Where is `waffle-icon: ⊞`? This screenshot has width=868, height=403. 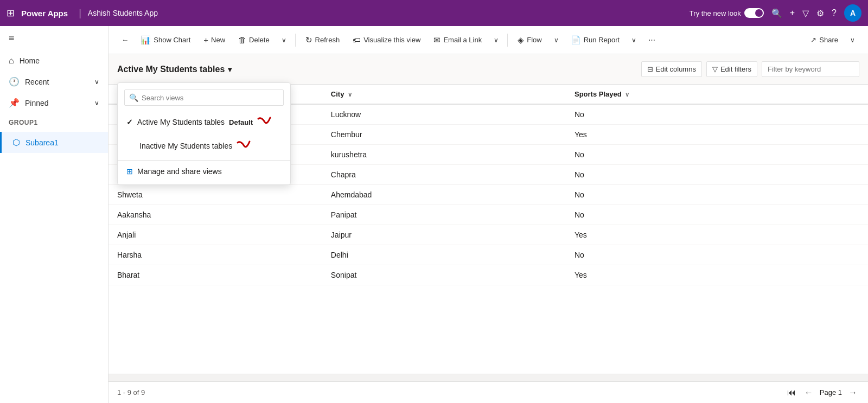
waffle-icon: ⊞ is located at coordinates (11, 13).